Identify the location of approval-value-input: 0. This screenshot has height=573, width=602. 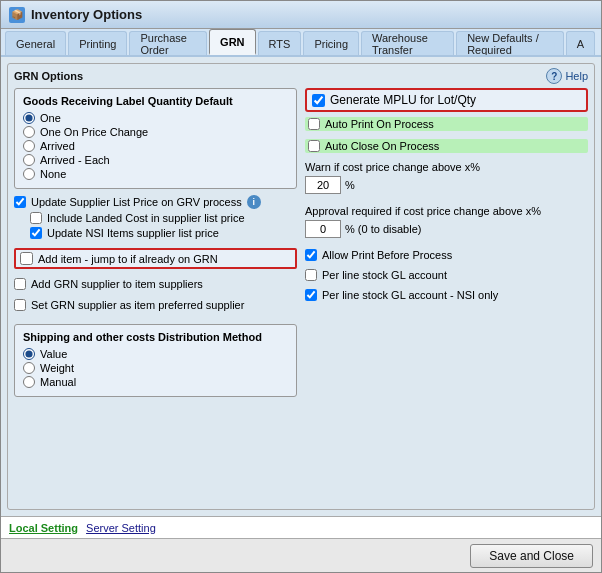
(323, 229).